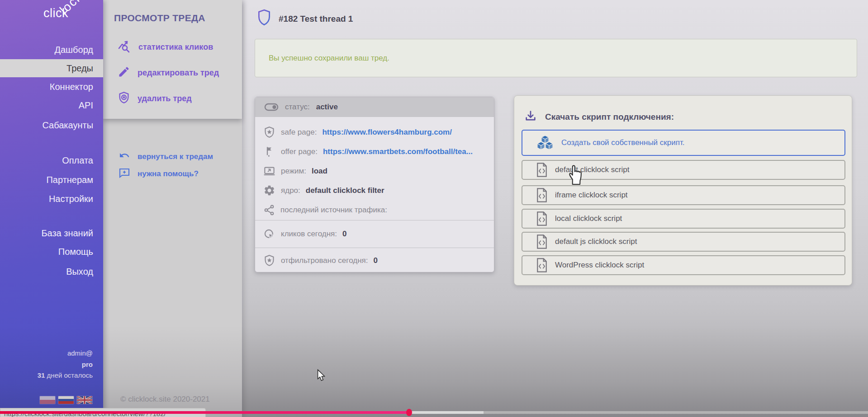 This screenshot has height=417, width=868. Describe the element at coordinates (683, 195) in the screenshot. I see `iframe-clicklock-script-button: iframe clicklock script` at that location.